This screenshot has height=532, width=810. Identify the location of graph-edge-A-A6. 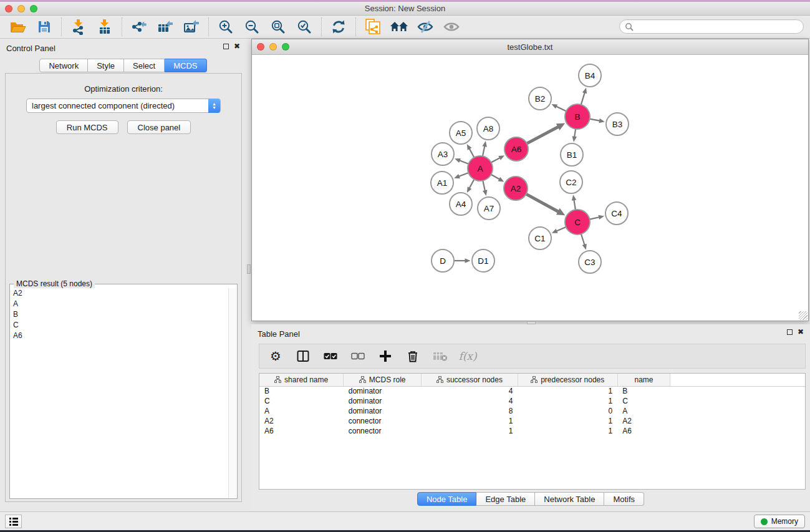
(496, 160).